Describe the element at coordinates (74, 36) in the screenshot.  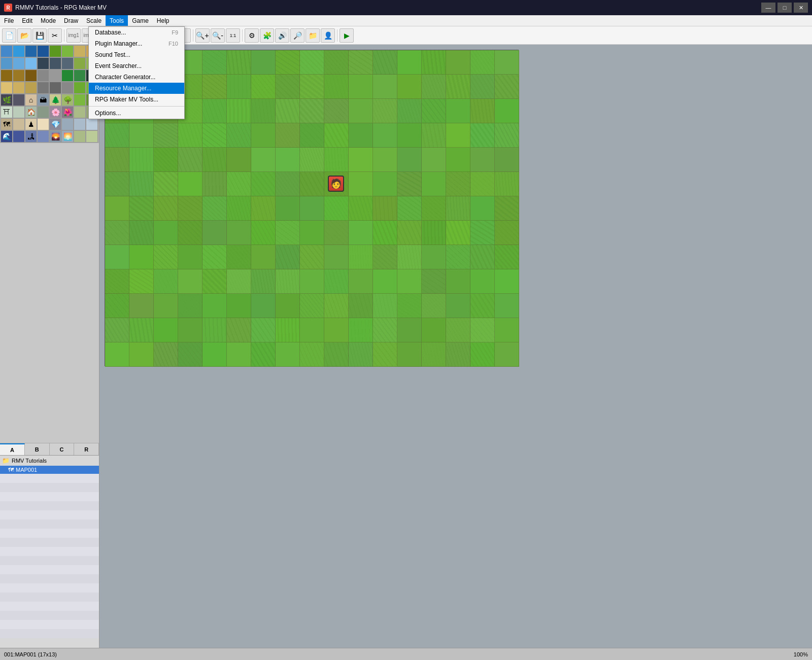
I see `toolbar-undo: img1` at that location.